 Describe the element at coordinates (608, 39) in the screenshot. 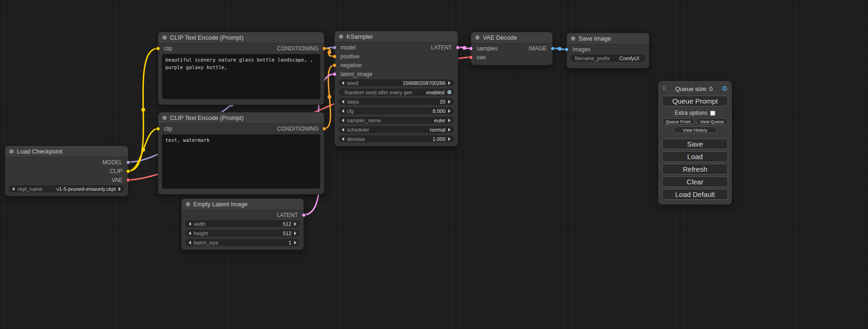

I see `node-titlebar: Save Image` at that location.